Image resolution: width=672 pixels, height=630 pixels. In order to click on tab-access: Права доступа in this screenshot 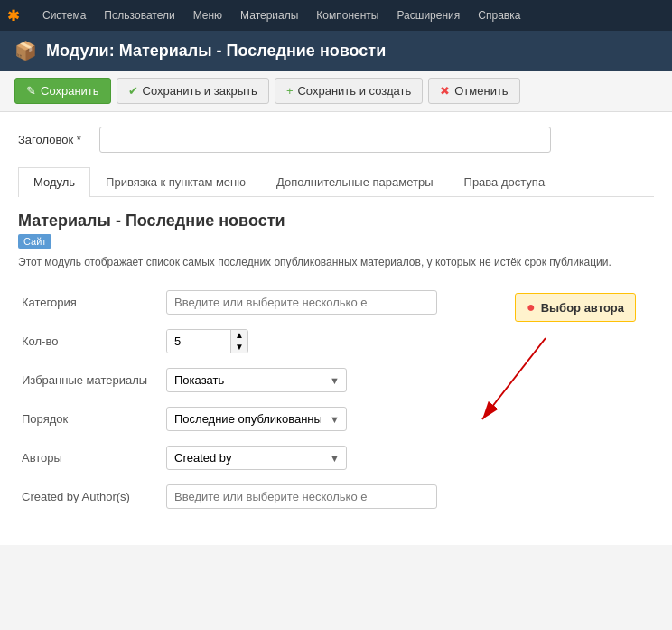, I will do `click(505, 182)`.